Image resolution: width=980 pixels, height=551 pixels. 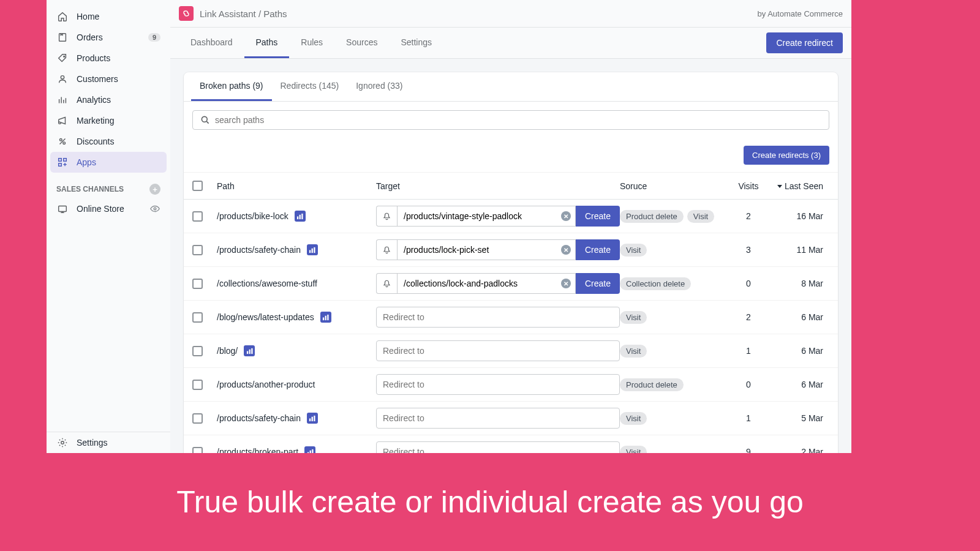 I want to click on apps-icon, so click(x=62, y=162).